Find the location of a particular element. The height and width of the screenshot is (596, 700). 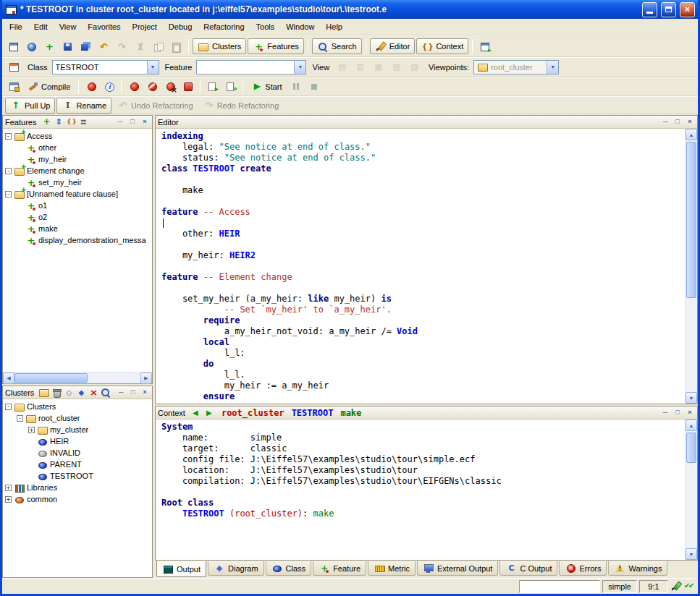

vscroll-track is located at coordinates (691, 266).